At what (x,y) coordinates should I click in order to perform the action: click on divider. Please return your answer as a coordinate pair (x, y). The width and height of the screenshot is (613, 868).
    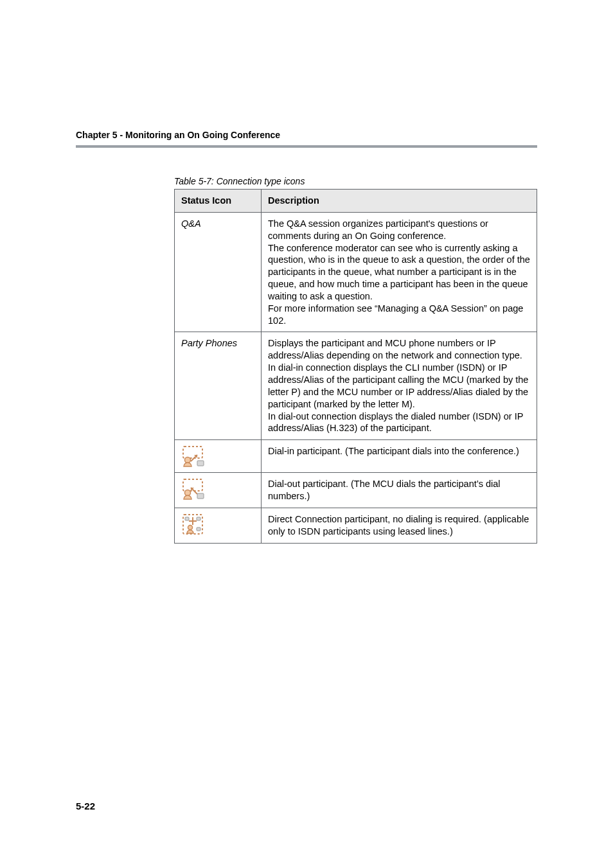
    Looking at the image, I should click on (306, 146).